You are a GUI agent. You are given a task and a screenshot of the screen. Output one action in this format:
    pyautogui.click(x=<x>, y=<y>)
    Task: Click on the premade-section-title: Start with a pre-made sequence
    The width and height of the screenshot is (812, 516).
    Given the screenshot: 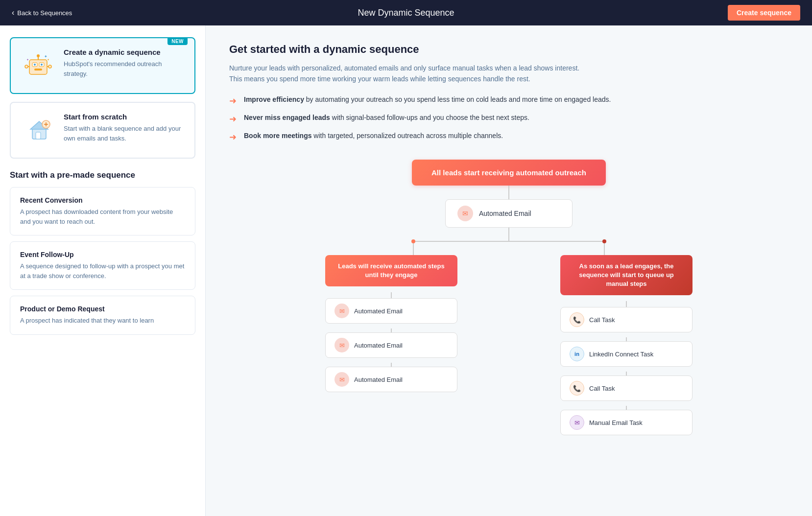 What is the action you would take?
    pyautogui.click(x=103, y=175)
    